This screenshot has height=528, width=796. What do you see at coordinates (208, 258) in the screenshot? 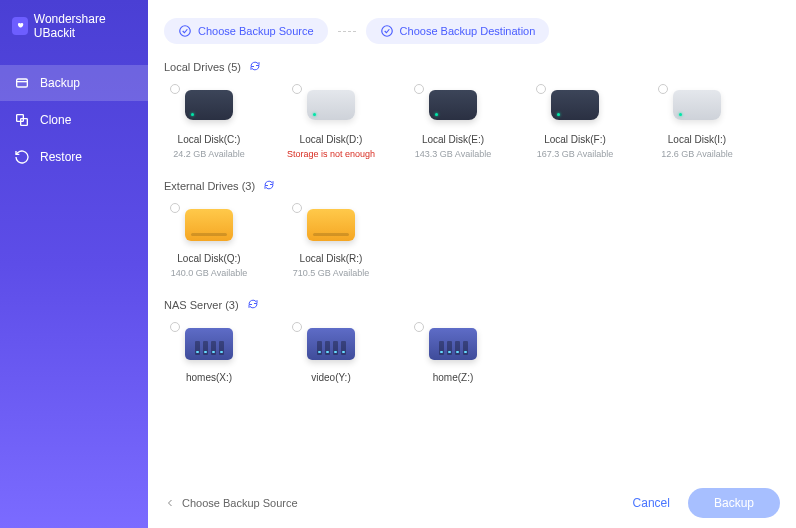
I see `drive-name: Local Disk(Q:)` at bounding box center [208, 258].